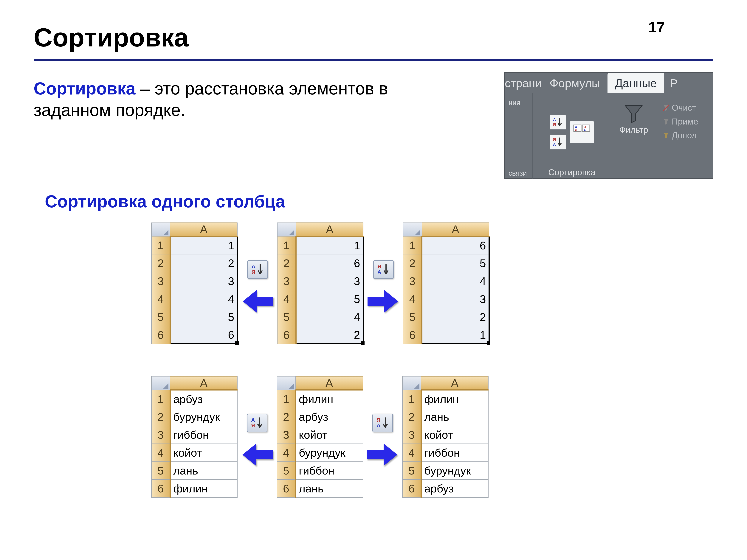 The image size is (747, 560). Describe the element at coordinates (379, 202) in the screenshot. I see `sub-heading: Сортировка одного столбца` at that location.